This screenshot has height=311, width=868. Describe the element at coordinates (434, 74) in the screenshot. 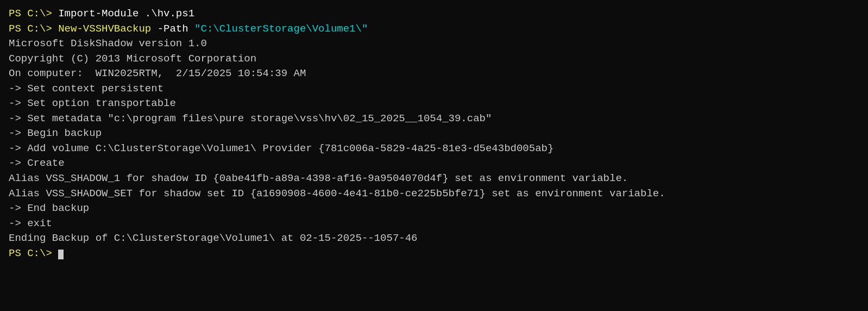

I see `line-computer: On computer: WIN2025RTM, 2/15/2025 10:54…` at that location.